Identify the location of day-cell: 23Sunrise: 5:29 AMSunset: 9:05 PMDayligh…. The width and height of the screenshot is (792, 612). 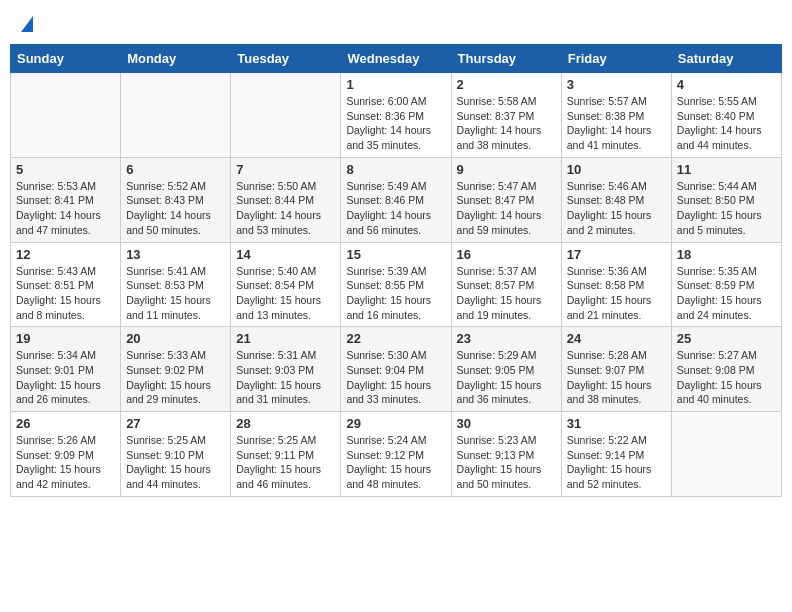
(506, 370).